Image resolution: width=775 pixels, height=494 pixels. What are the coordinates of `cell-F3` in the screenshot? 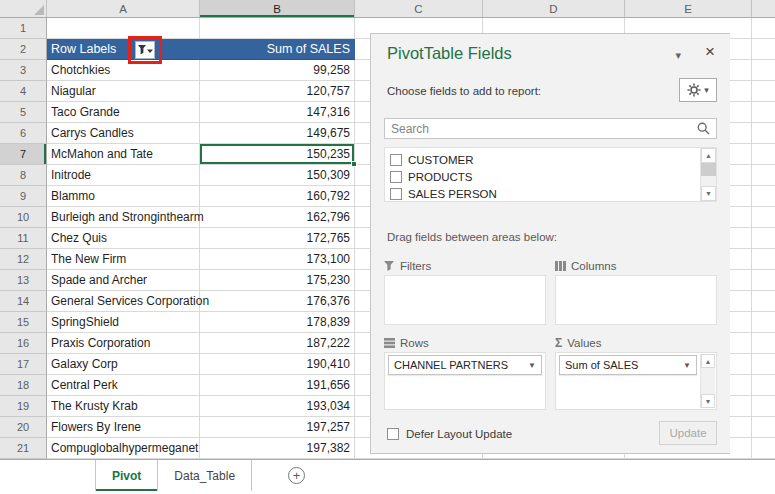 It's located at (764, 70).